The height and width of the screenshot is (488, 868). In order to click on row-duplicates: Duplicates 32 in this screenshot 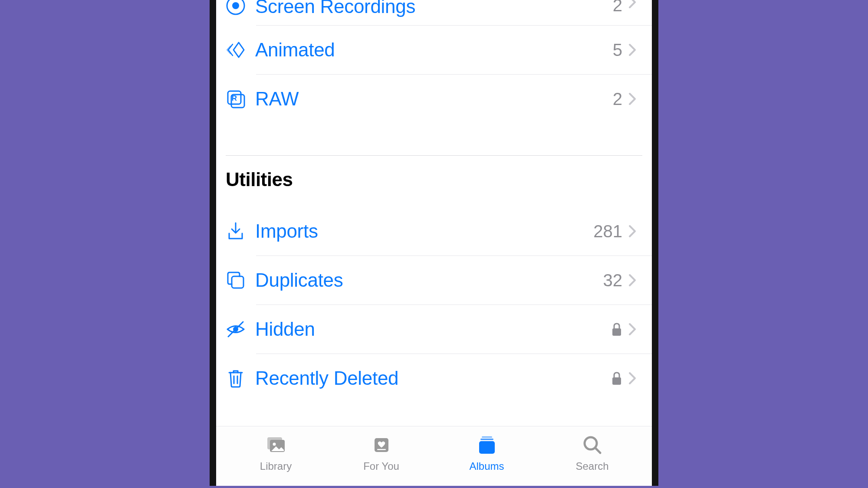, I will do `click(434, 280)`.